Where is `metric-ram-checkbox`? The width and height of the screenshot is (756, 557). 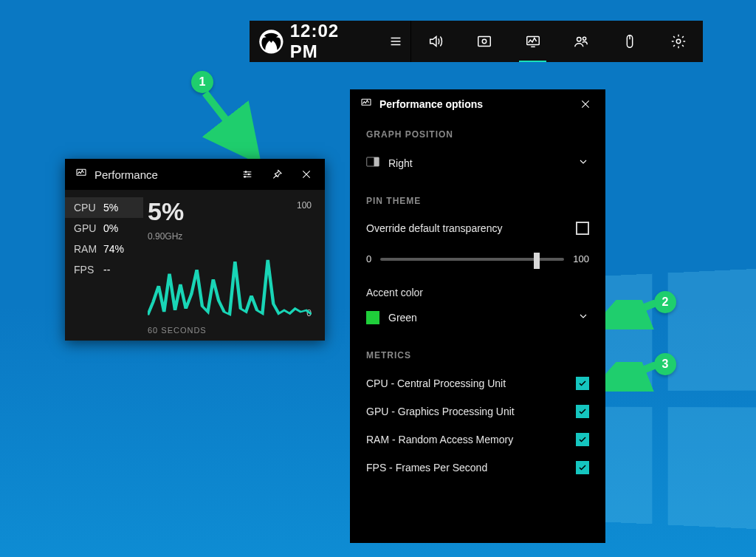
metric-ram-checkbox is located at coordinates (583, 440).